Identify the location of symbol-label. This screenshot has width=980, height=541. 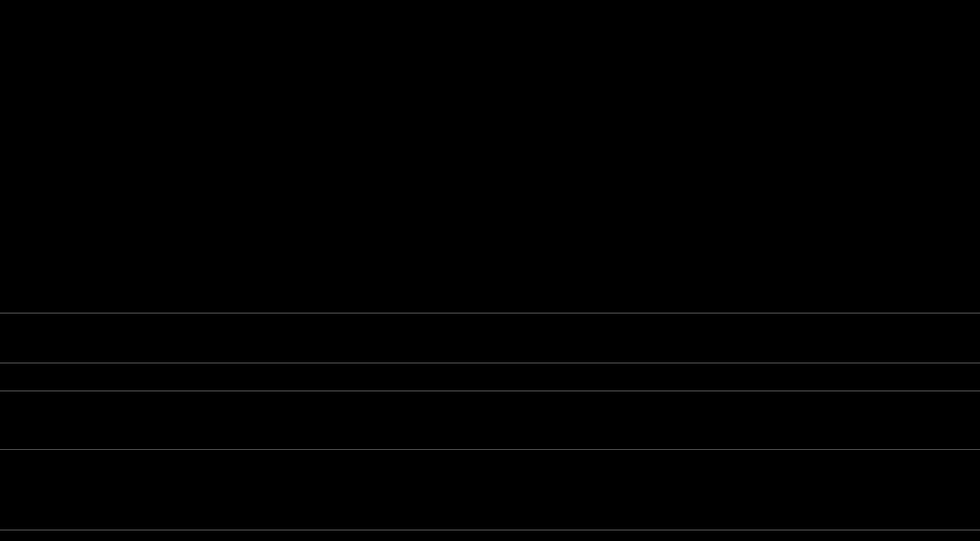
(8, 466).